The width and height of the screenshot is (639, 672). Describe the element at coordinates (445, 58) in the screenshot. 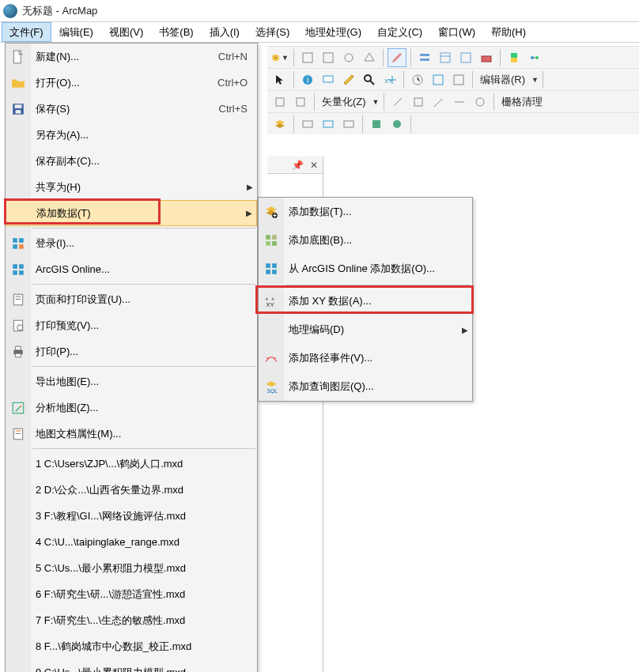

I see `catalog-icon` at that location.